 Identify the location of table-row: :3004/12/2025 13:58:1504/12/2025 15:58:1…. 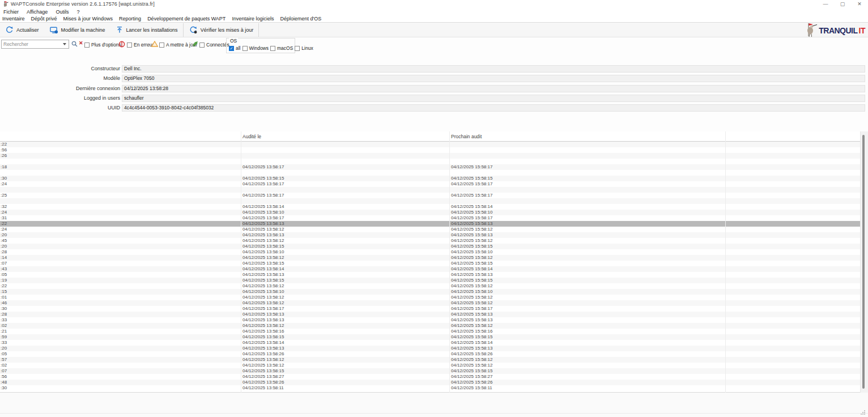
(430, 178).